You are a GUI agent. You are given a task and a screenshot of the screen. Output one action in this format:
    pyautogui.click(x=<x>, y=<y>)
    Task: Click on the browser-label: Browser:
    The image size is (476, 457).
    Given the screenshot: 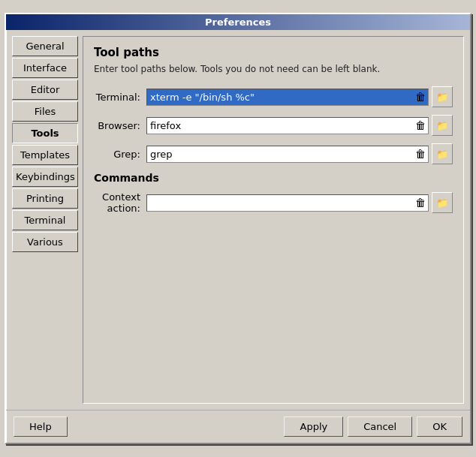 What is the action you would take?
    pyautogui.click(x=120, y=126)
    